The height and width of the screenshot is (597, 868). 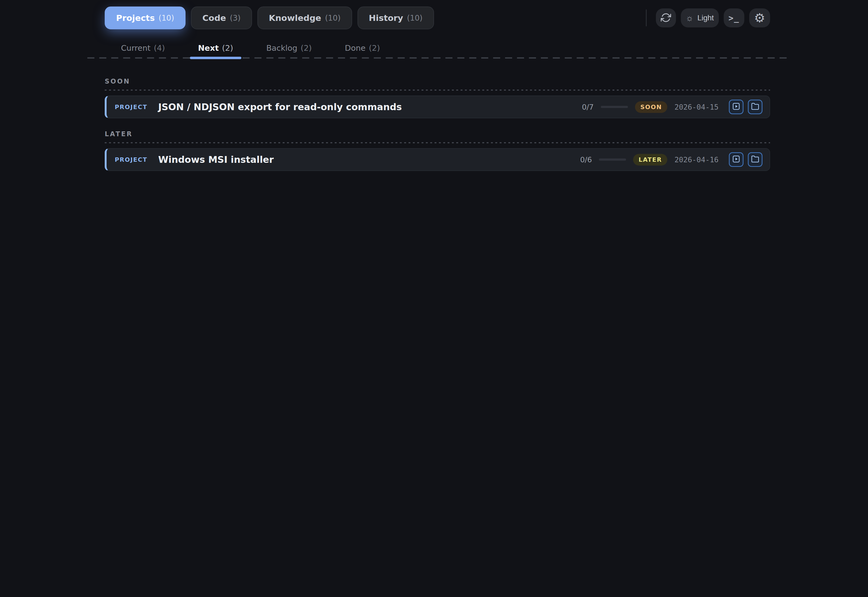 What do you see at coordinates (306, 48) in the screenshot?
I see `subtab-backlog-count: (2)` at bounding box center [306, 48].